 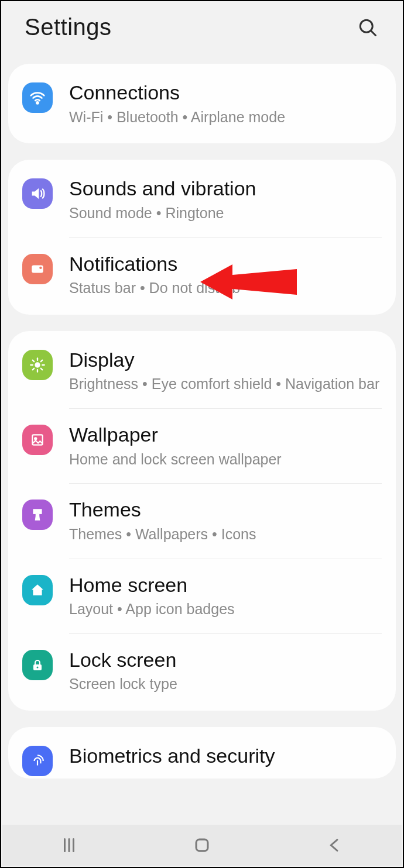 What do you see at coordinates (225, 460) in the screenshot?
I see `item-subtitle: Home and lock screen wallpaper` at bounding box center [225, 460].